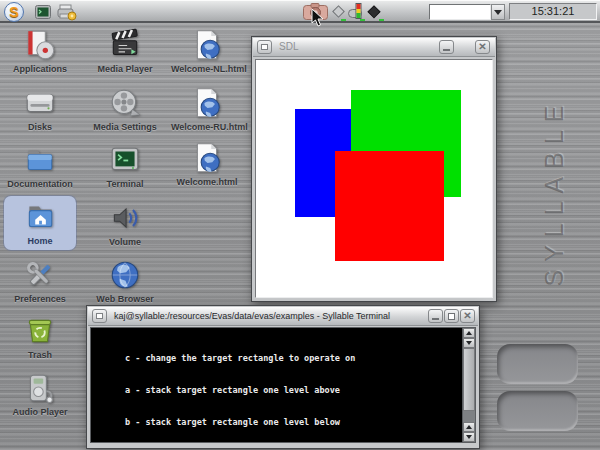 The height and width of the screenshot is (450, 600). Describe the element at coordinates (40, 160) in the screenshot. I see `documentation-icon` at that location.